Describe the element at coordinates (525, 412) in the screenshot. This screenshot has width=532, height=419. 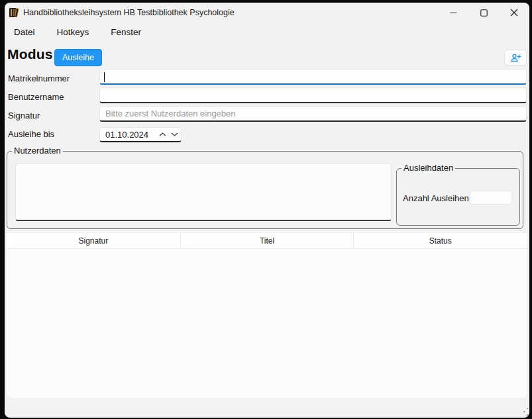
I see `resize-grip` at that location.